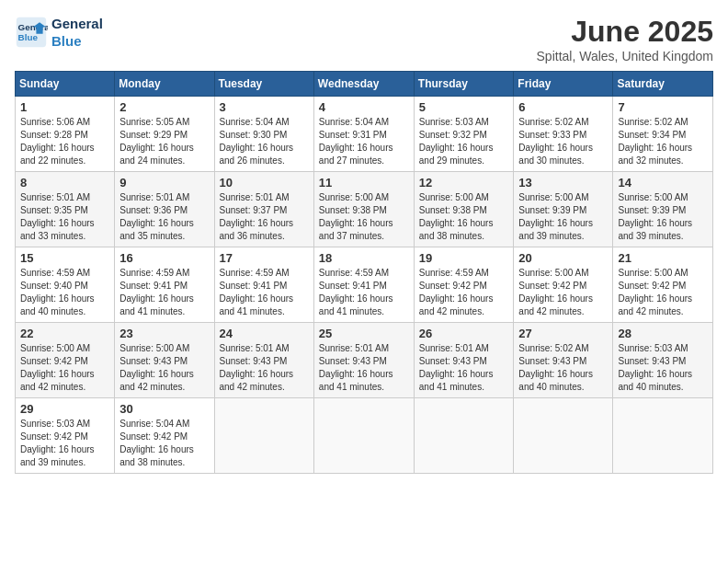 The height and width of the screenshot is (563, 728). What do you see at coordinates (64, 333) in the screenshot?
I see `day-number: 22` at bounding box center [64, 333].